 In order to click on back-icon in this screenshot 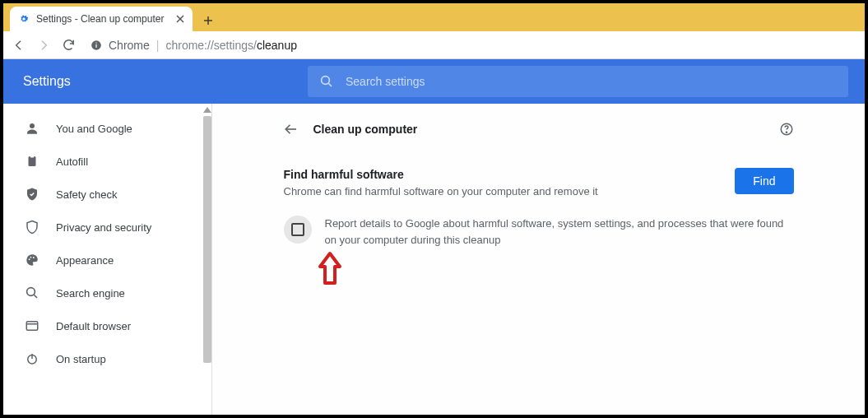, I will do `click(19, 45)`.